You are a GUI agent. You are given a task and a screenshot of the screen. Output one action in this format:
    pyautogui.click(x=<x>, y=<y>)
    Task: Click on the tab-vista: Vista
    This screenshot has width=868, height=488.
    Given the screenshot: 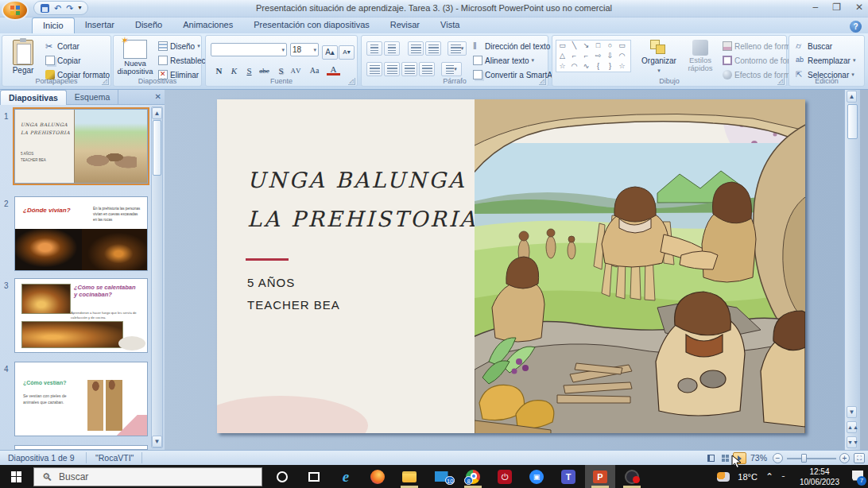 What is the action you would take?
    pyautogui.click(x=450, y=25)
    